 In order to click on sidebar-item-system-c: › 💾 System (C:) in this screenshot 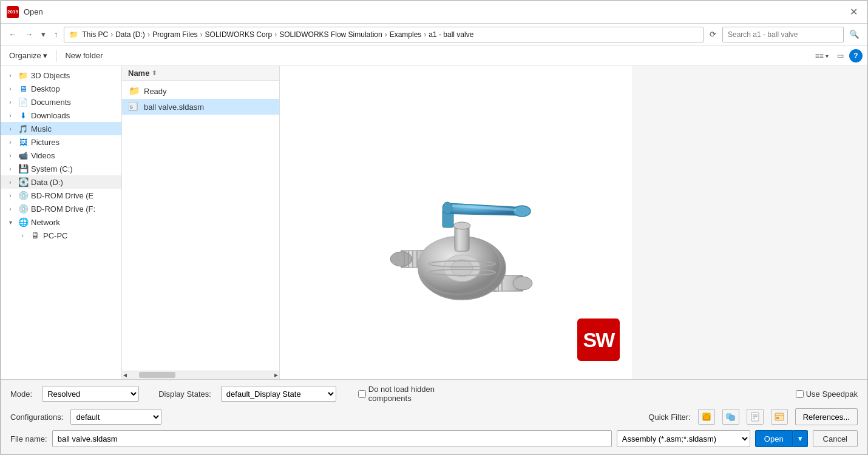, I will do `click(61, 169)`.